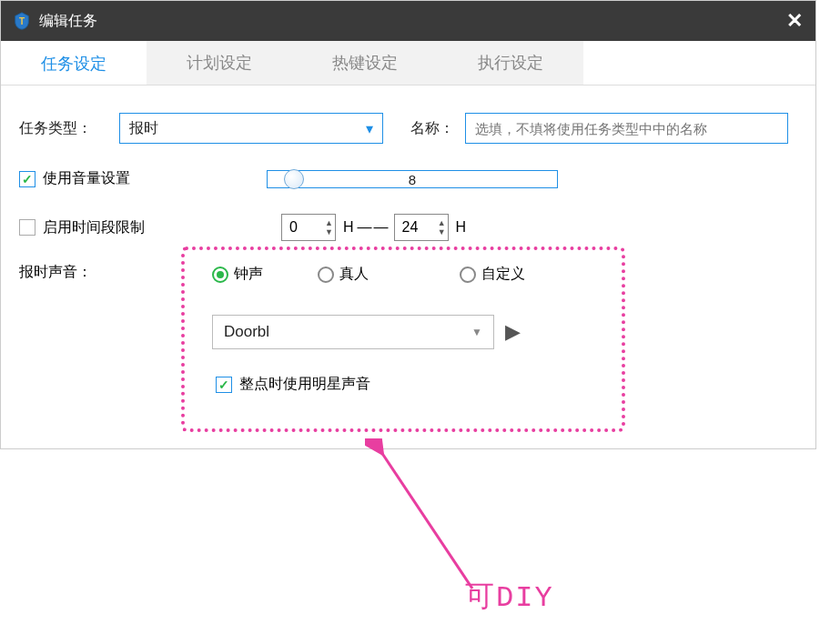 This screenshot has width=820, height=644. What do you see at coordinates (68, 22) in the screenshot?
I see `window-title: 编辑任务` at bounding box center [68, 22].